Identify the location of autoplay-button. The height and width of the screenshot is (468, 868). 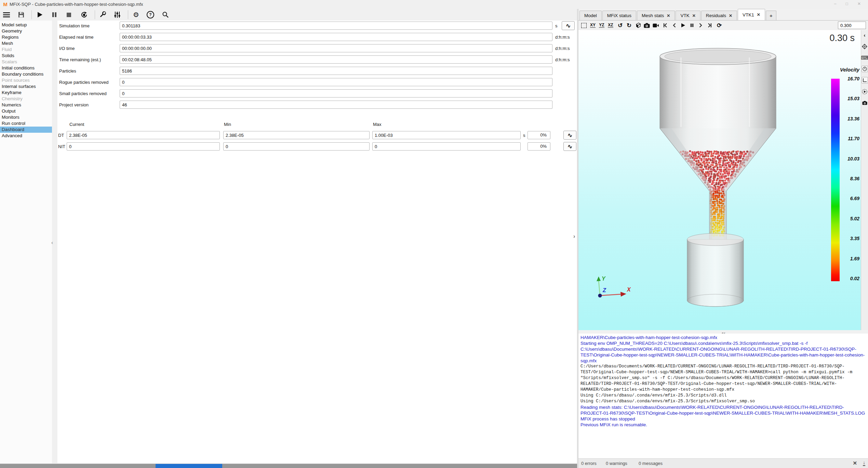
(865, 92).